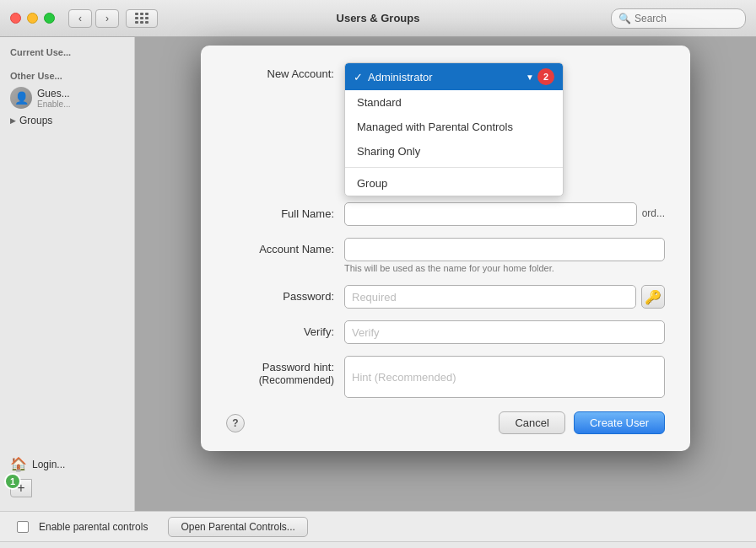 Image resolution: width=756 pixels, height=548 pixels. Describe the element at coordinates (285, 211) in the screenshot. I see `full-name-label: Full Name:` at that location.